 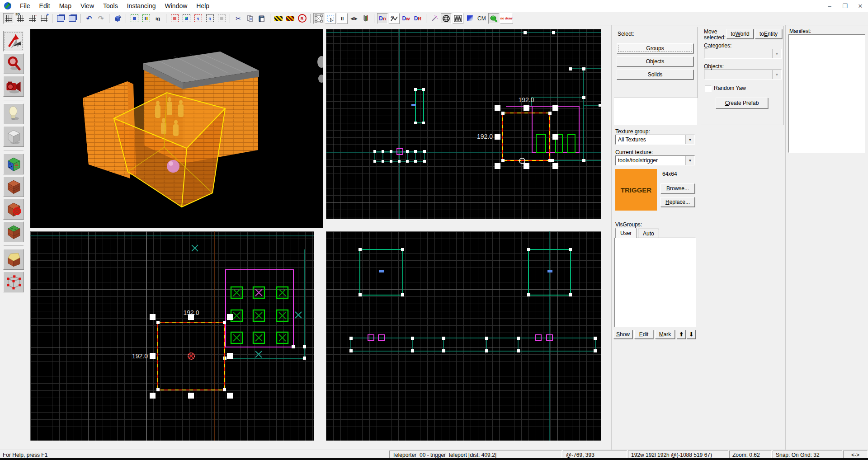 I want to click on texture-group-combobox: All Textures ▼, so click(x=655, y=140).